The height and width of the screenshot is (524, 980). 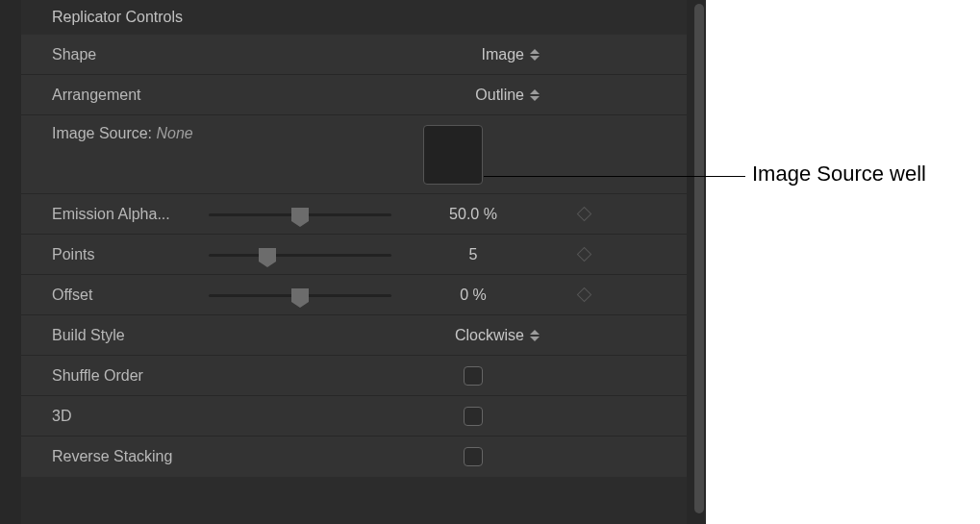 What do you see at coordinates (490, 336) in the screenshot?
I see `build-style-value: Clockwise` at bounding box center [490, 336].